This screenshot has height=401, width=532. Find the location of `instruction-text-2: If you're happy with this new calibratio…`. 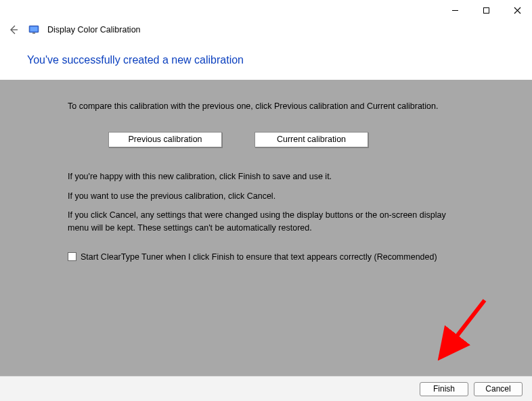

instruction-text-2: If you're happy with this new calibratio… is located at coordinates (268, 177).